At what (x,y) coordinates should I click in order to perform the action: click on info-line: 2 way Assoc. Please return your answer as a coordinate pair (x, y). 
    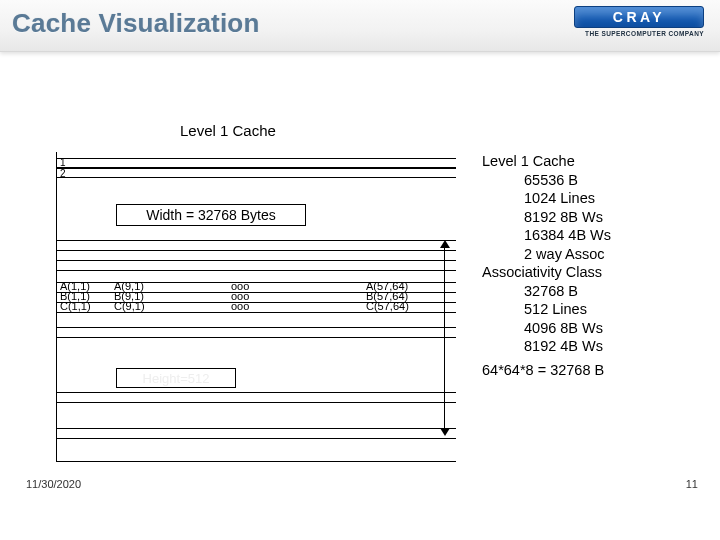
    Looking at the image, I should click on (546, 254).